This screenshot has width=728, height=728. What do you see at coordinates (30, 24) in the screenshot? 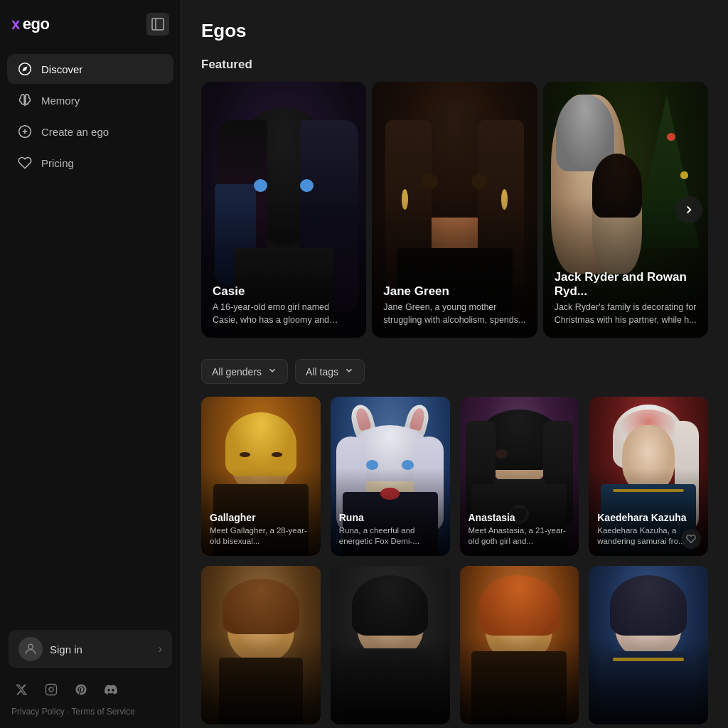
I see `app-logo: xego` at bounding box center [30, 24].